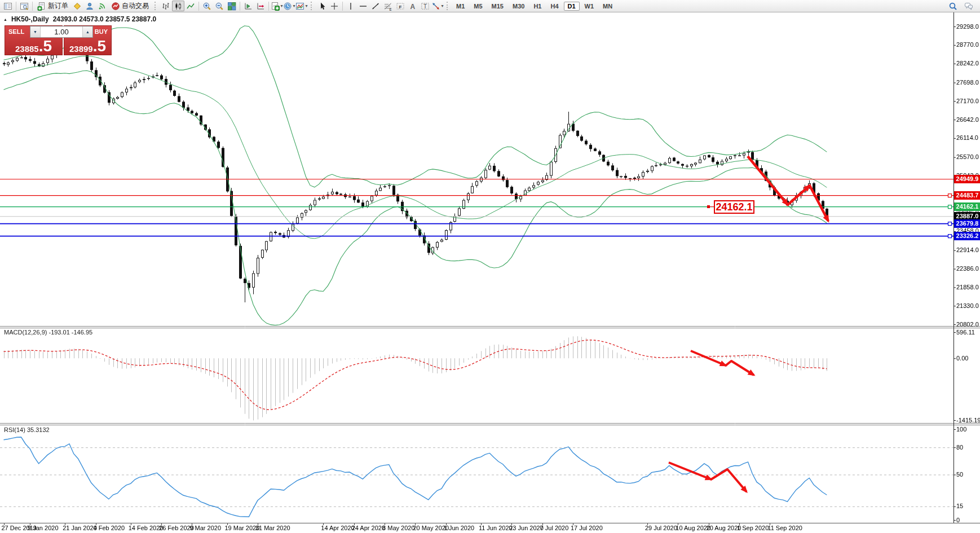  What do you see at coordinates (34, 46) in the screenshot?
I see `sell-price: 23885.5` at bounding box center [34, 46].